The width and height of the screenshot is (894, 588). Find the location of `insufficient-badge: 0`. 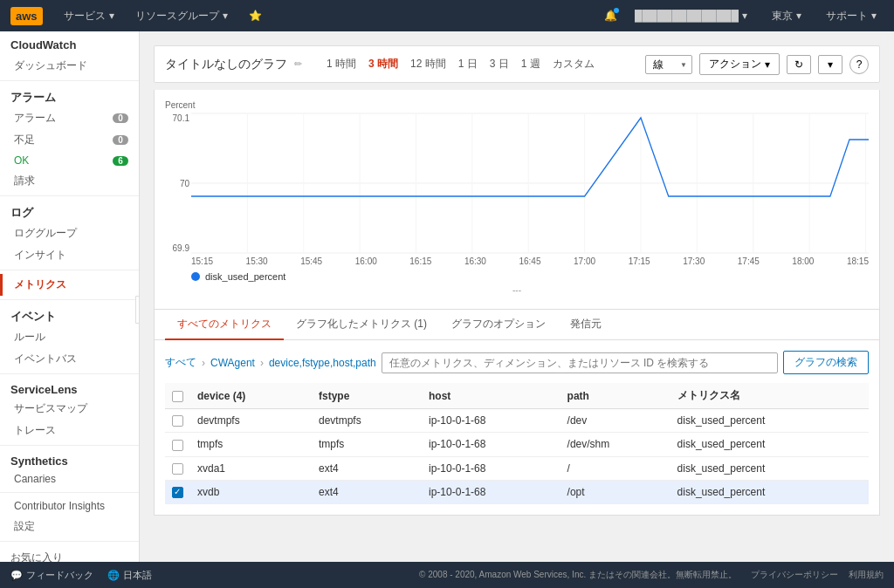

insufficient-badge: 0 is located at coordinates (120, 140).